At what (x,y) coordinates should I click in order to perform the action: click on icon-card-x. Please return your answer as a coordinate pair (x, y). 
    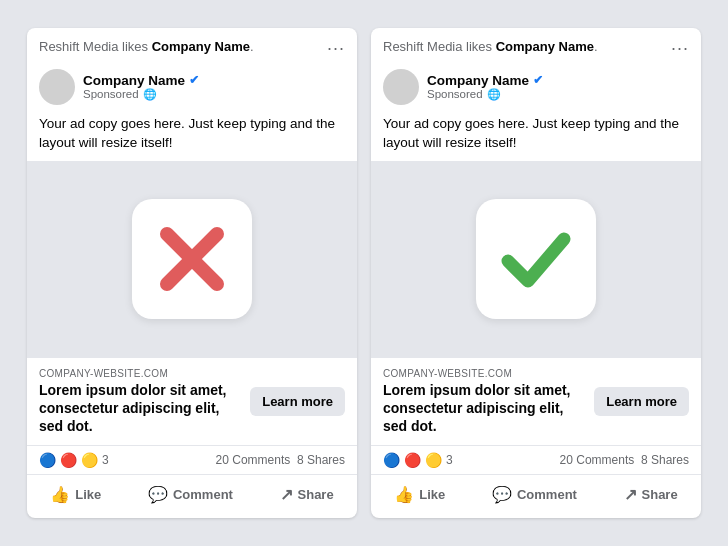
    Looking at the image, I should click on (192, 259).